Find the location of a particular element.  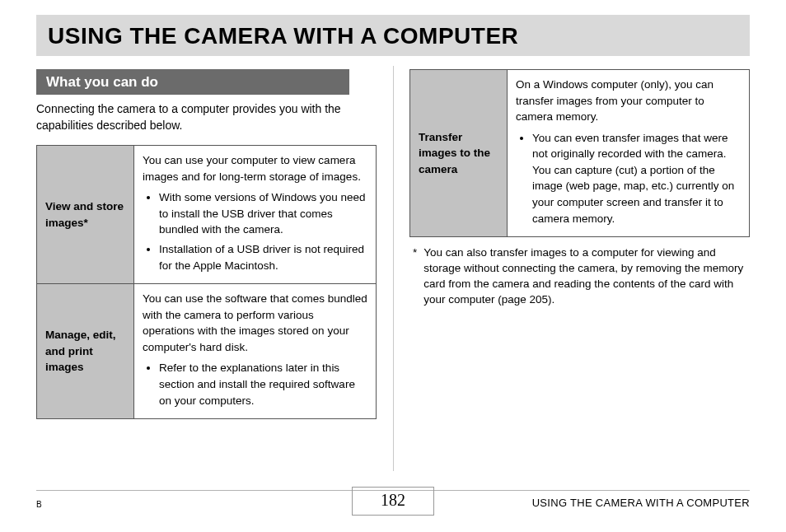

table-row: Transfer images to the camera On a Windo… is located at coordinates (580, 153).